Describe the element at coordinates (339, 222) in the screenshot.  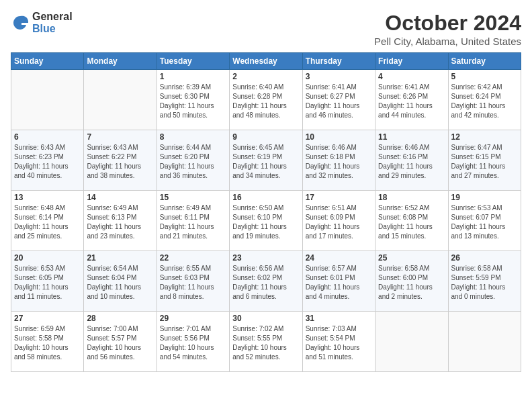
I see `day-details: Sunrise: 6:51 AM Sunset: 6:09 PM Dayligh…` at that location.